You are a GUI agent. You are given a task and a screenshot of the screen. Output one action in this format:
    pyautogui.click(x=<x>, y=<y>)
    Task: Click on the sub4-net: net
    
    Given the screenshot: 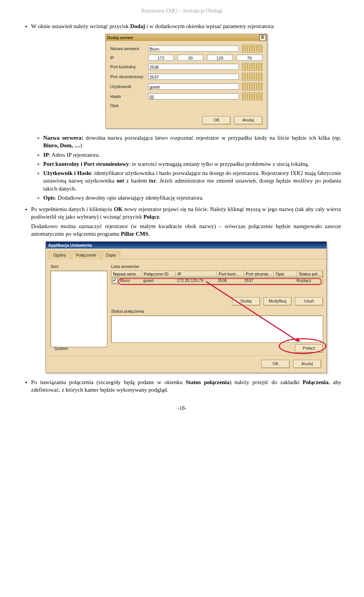 What is the action you would take?
    pyautogui.click(x=120, y=181)
    